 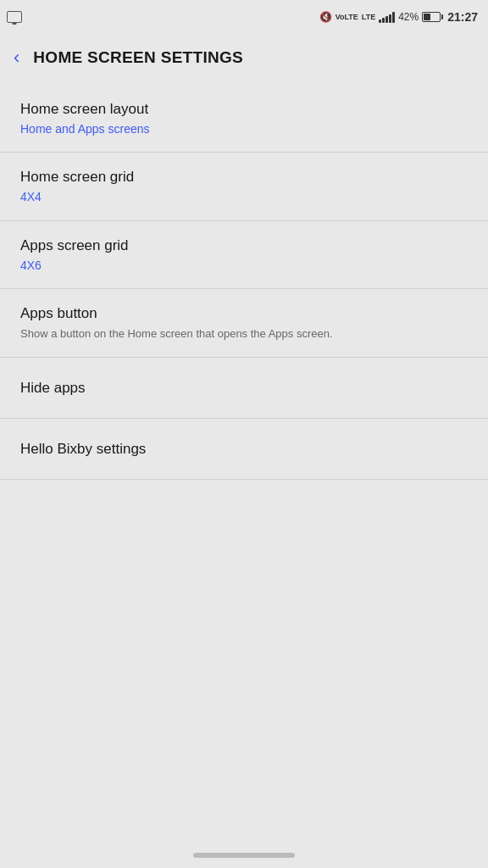 I want to click on apps-screen-grid-title: Apps screen grid, so click(x=244, y=246).